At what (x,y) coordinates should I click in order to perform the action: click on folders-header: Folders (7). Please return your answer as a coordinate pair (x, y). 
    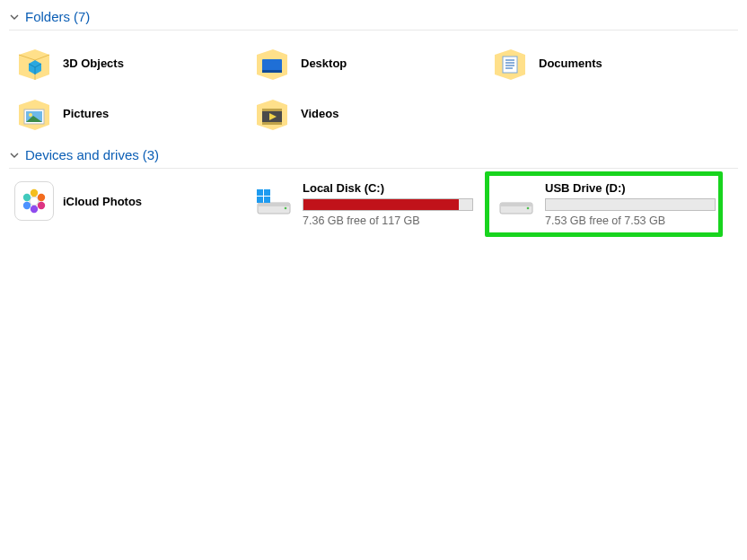
    Looking at the image, I should click on (374, 18).